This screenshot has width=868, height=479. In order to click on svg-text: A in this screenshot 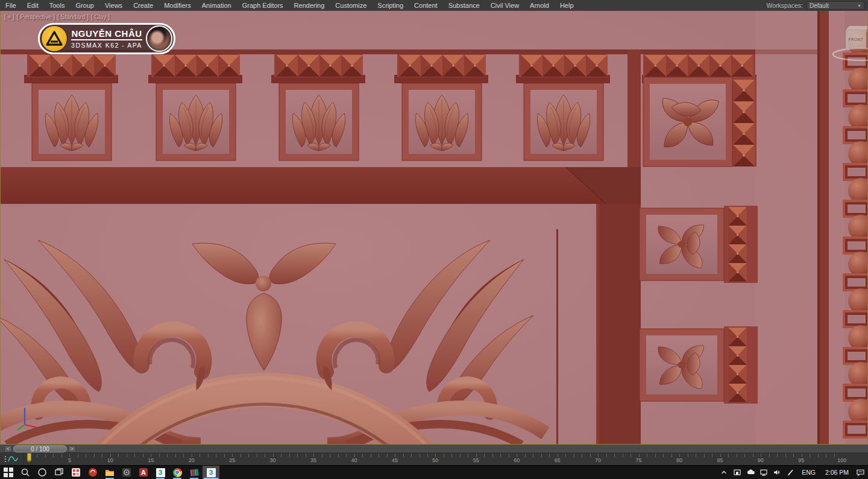, I will do `click(143, 472)`.